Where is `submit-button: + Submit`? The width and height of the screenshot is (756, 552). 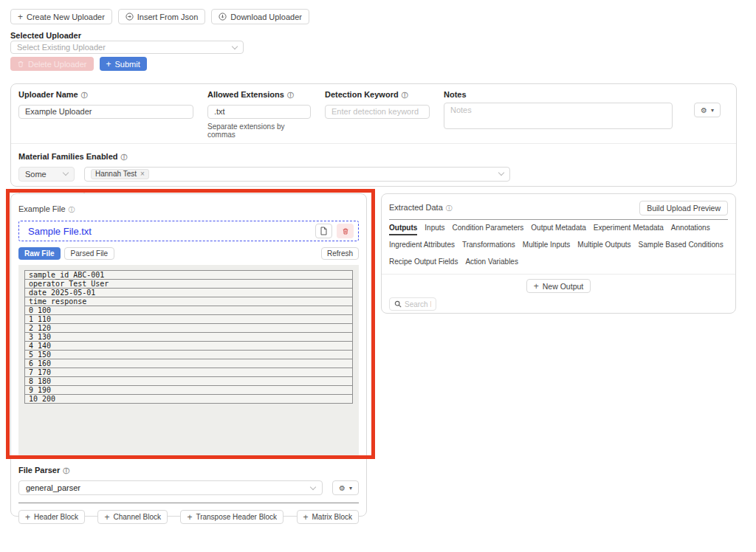 submit-button: + Submit is located at coordinates (123, 63).